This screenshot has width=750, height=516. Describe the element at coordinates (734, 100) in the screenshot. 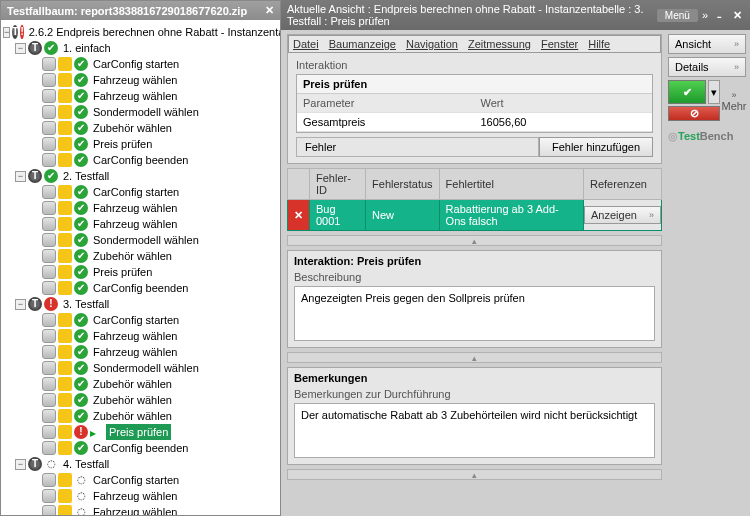

I see `more-button: »Mehr` at that location.